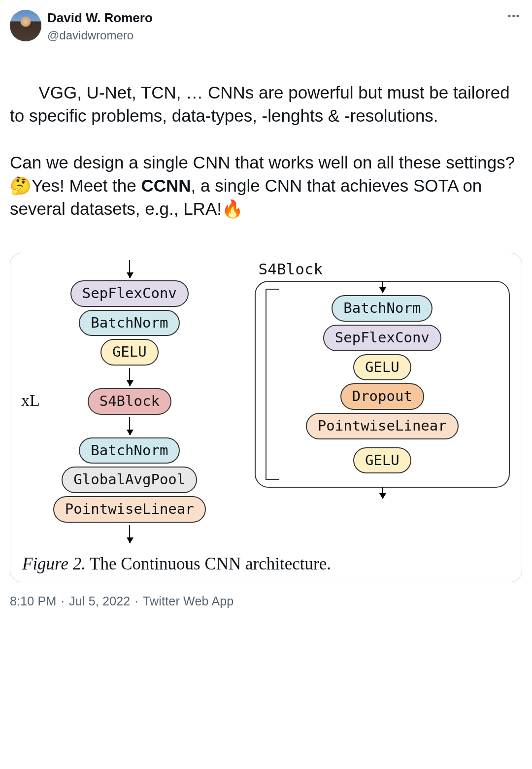  I want to click on s4block-box: BatchNormSepFlexConvGELUDropoutPointwise…, so click(382, 384).